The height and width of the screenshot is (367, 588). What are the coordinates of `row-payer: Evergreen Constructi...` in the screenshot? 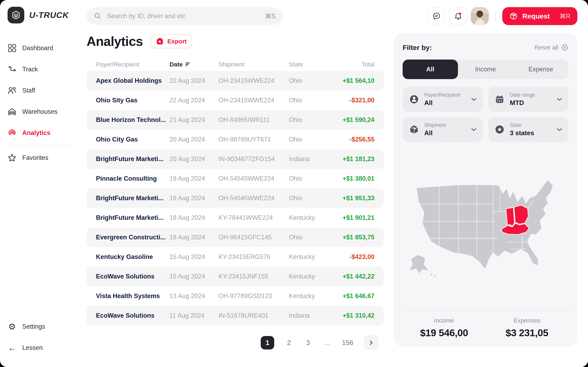 It's located at (133, 237).